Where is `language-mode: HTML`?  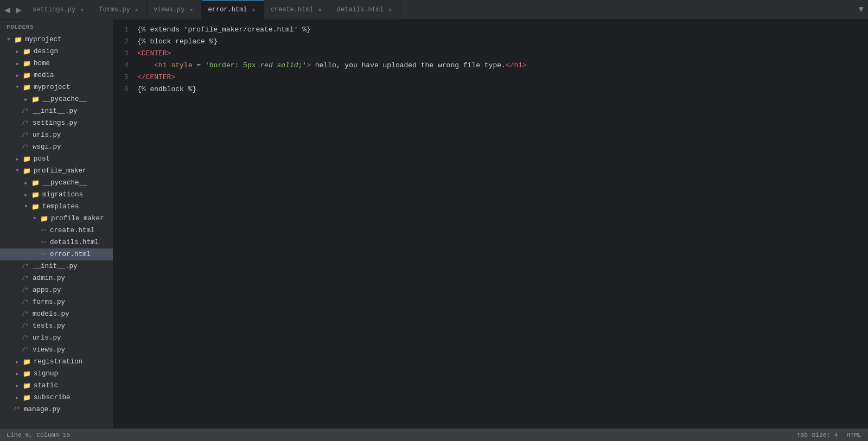 language-mode: HTML is located at coordinates (854, 435).